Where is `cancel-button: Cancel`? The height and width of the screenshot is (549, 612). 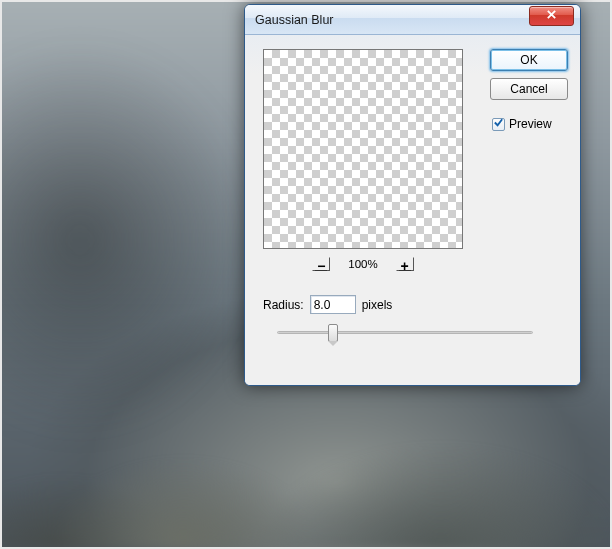
cancel-button: Cancel is located at coordinates (529, 89).